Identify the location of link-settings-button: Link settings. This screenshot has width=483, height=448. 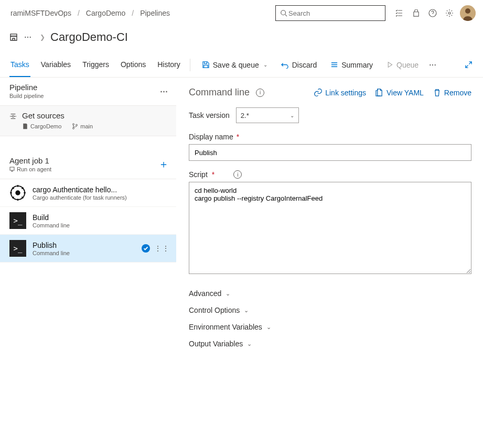
(340, 93).